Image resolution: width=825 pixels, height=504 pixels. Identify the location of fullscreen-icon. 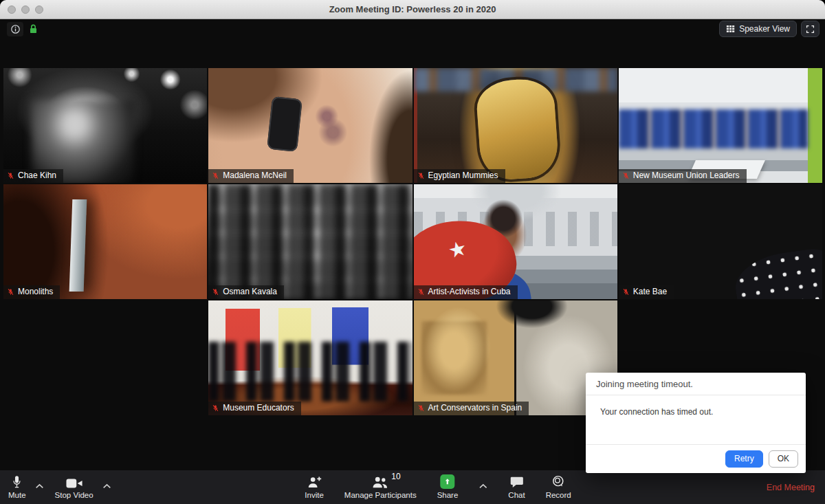
(810, 29).